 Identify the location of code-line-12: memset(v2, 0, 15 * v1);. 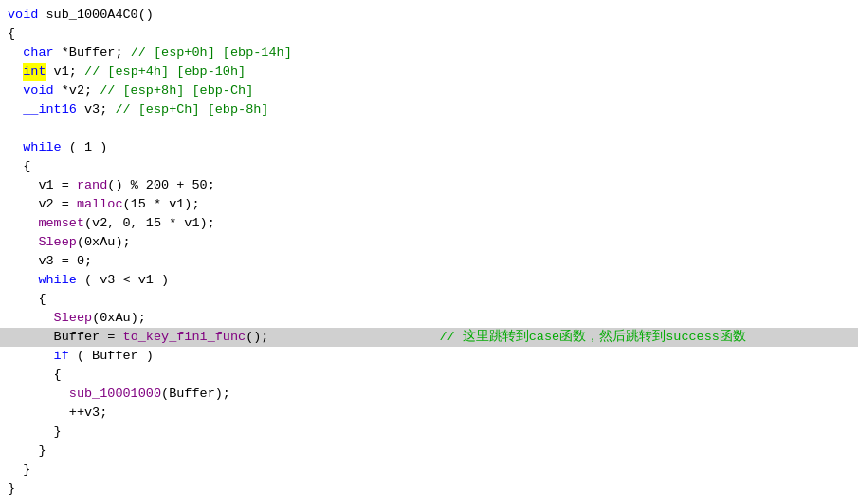
(429, 224).